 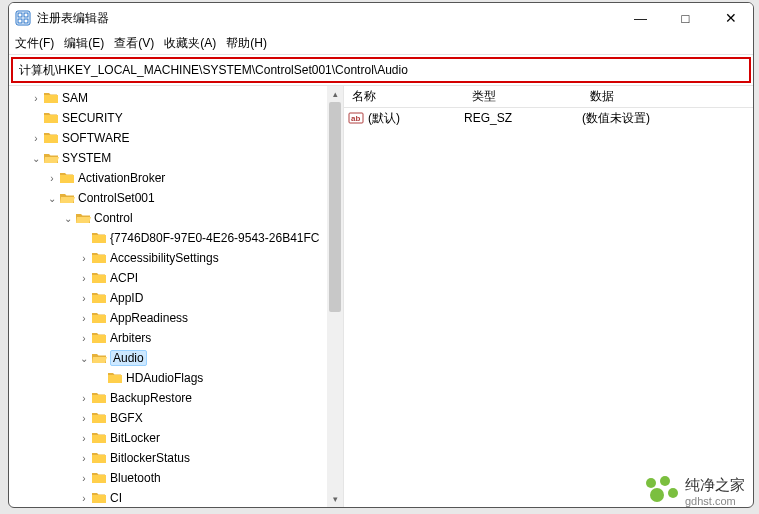 I want to click on list-row: ab(默认)REG_SZ(数值未设置), so click(x=548, y=118).